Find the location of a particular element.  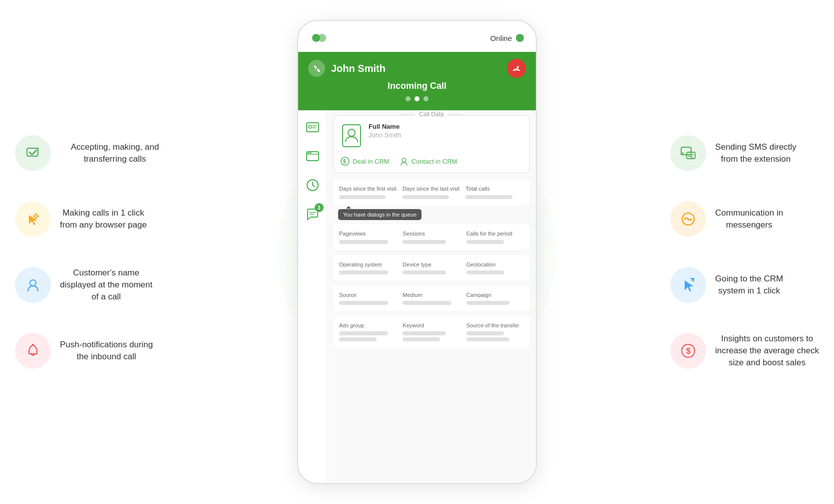

full-name-label: Full Name is located at coordinates (385, 127).